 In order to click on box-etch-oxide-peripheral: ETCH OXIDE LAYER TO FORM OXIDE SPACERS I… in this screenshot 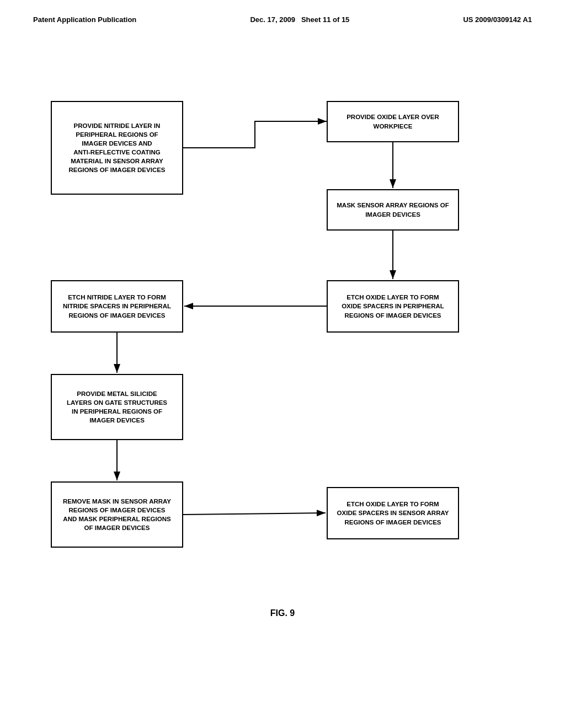, I will do `click(393, 307)`.